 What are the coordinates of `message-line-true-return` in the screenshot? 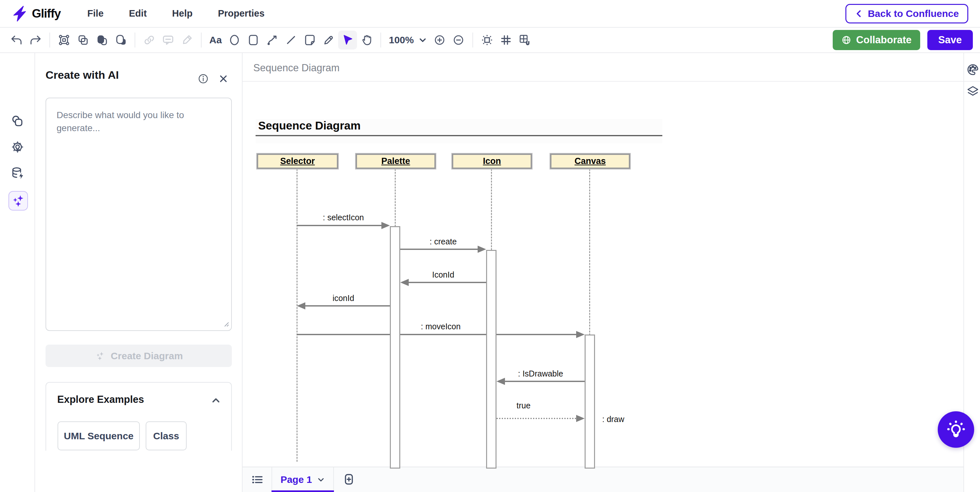 It's located at (536, 419).